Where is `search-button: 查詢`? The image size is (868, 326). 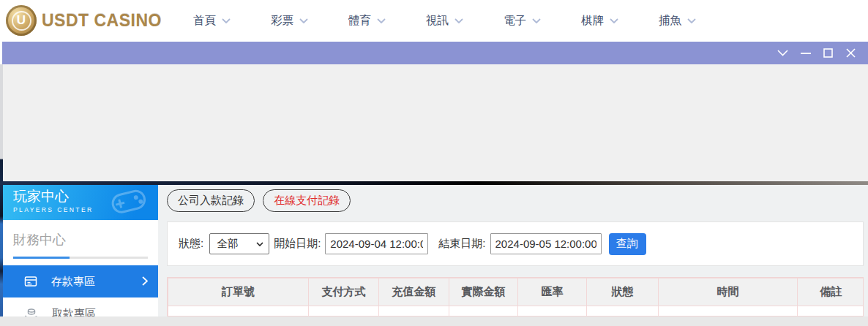
search-button: 查詢 is located at coordinates (628, 244).